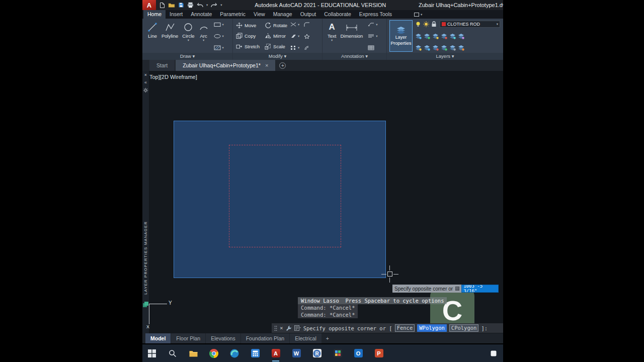 This screenshot has height=362, width=644. Describe the element at coordinates (219, 36) in the screenshot. I see `ellipse-tool-button: ▾` at that location.